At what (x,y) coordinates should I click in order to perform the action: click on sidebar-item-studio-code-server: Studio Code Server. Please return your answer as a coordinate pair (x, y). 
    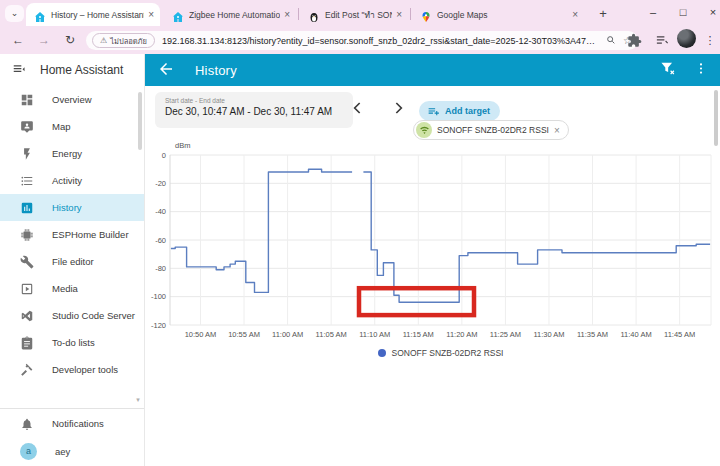
    Looking at the image, I should click on (72, 316).